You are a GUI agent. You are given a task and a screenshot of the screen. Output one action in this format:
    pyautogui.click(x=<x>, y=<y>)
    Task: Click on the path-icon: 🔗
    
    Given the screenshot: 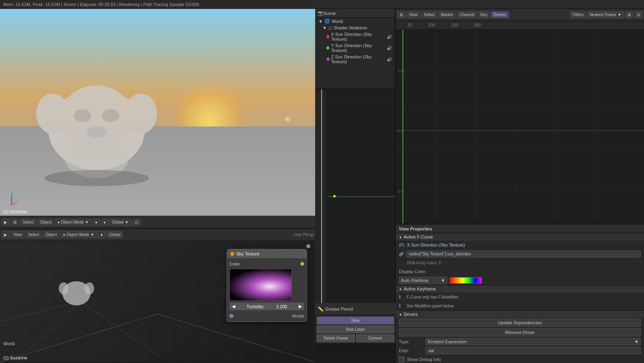 What is the action you would take?
    pyautogui.click(x=401, y=254)
    